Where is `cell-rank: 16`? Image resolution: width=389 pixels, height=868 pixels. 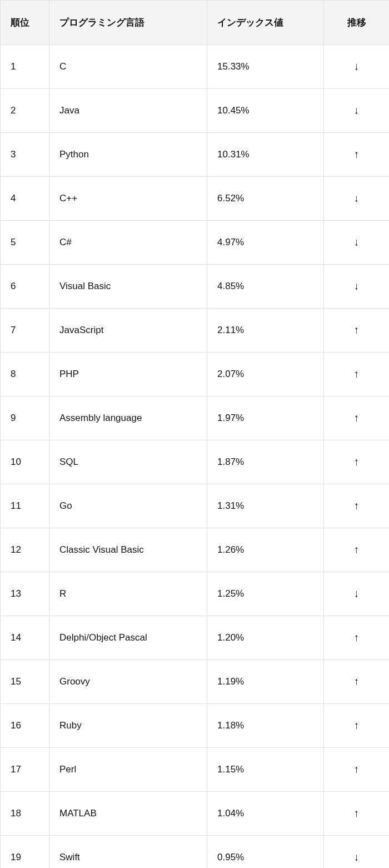 cell-rank: 16 is located at coordinates (25, 726).